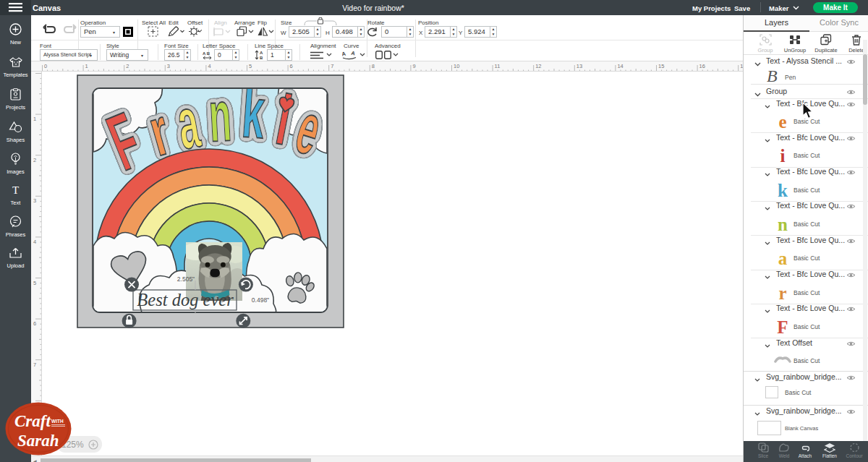 The width and height of the screenshot is (868, 462). What do you see at coordinates (16, 190) in the screenshot?
I see `svg-text: T` at bounding box center [16, 190].